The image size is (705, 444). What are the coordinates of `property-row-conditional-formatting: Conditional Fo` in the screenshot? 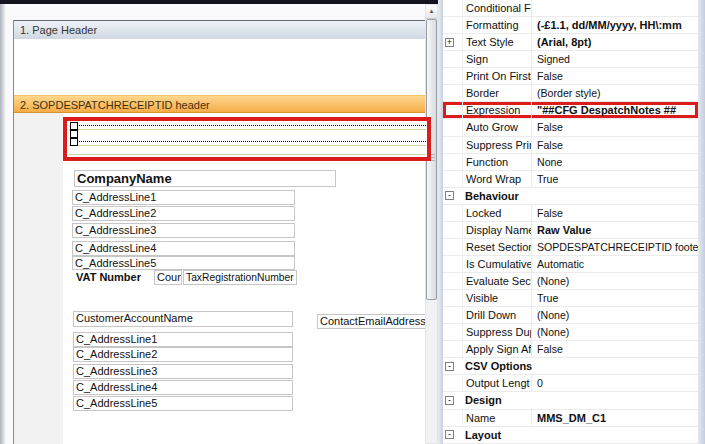 It's located at (570, 8).